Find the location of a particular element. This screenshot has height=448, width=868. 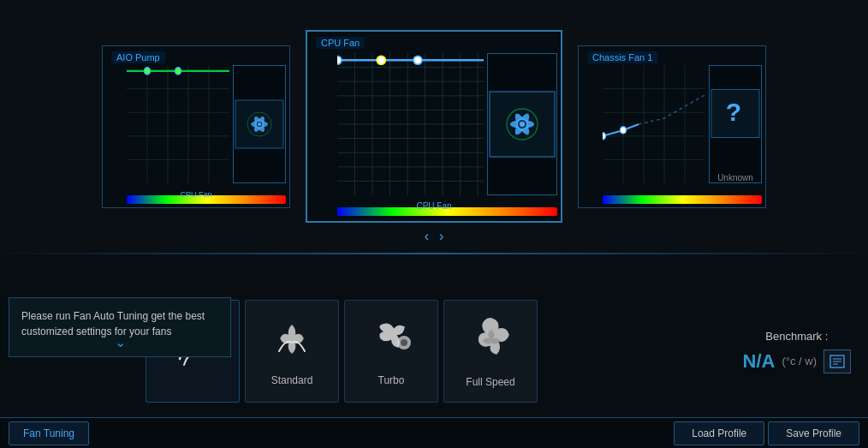

fan-card-cpu: CPU Fan 100 90 80 70 60 50 40 30 20 is located at coordinates (434, 127).